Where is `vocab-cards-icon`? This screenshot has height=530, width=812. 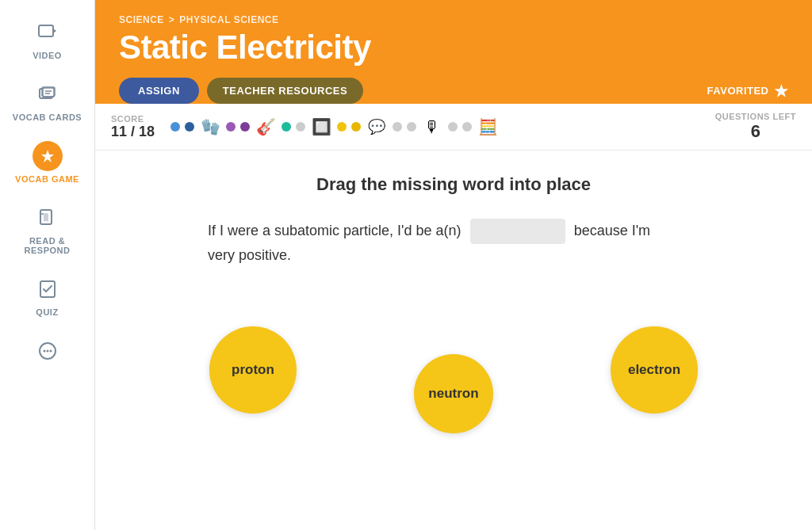
vocab-cards-icon is located at coordinates (48, 94).